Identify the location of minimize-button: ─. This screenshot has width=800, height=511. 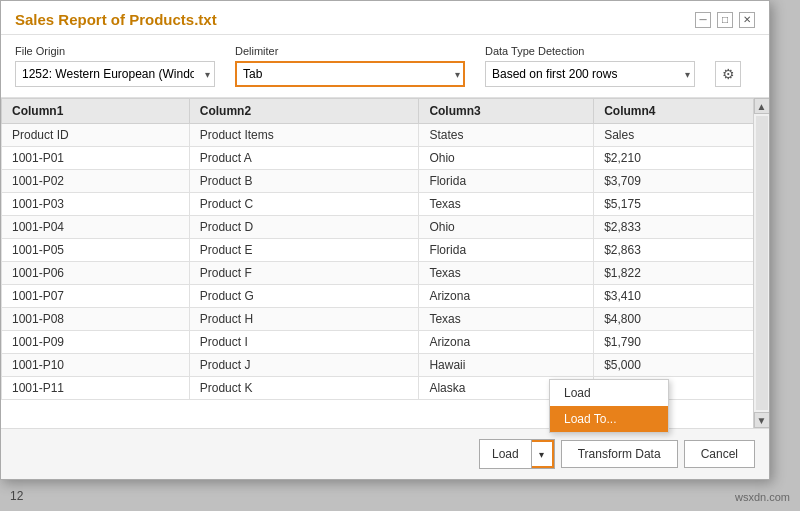
(703, 20).